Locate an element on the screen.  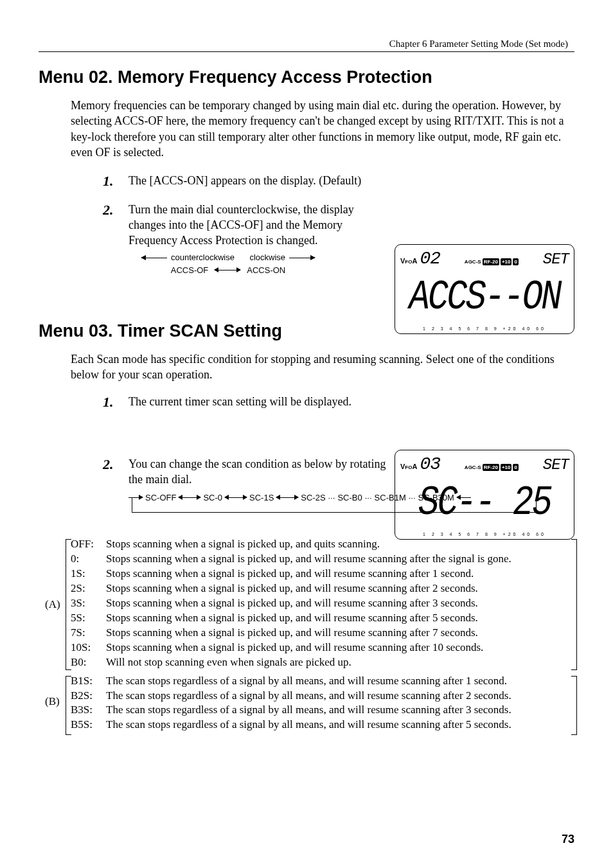
divider is located at coordinates (306, 51).